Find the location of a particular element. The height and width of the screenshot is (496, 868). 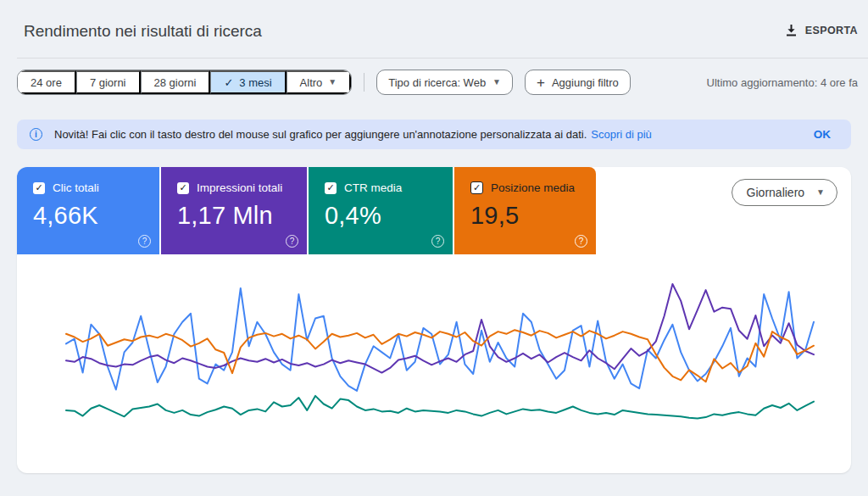

banner-ok-button: OK is located at coordinates (822, 134).